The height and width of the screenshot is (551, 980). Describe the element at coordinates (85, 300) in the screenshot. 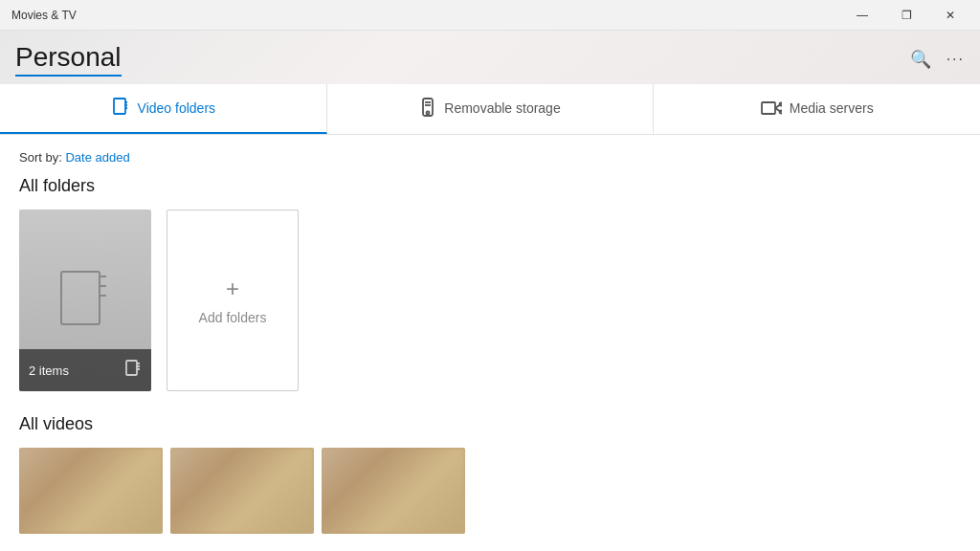

I see `folder-icon` at that location.